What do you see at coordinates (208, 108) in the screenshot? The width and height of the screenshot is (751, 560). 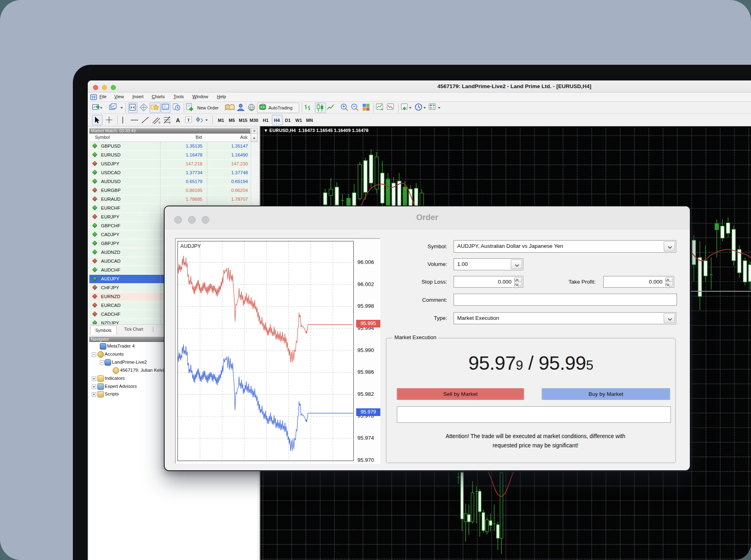 I see `svg-text: New Order` at bounding box center [208, 108].